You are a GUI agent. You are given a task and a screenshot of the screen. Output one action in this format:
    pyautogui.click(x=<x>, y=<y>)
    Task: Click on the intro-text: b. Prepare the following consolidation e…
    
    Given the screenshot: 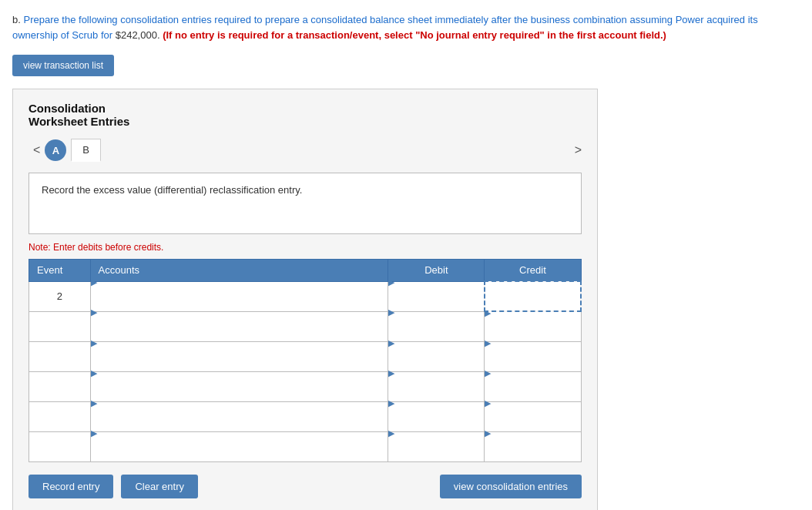 What is the action you would take?
    pyautogui.click(x=406, y=28)
    